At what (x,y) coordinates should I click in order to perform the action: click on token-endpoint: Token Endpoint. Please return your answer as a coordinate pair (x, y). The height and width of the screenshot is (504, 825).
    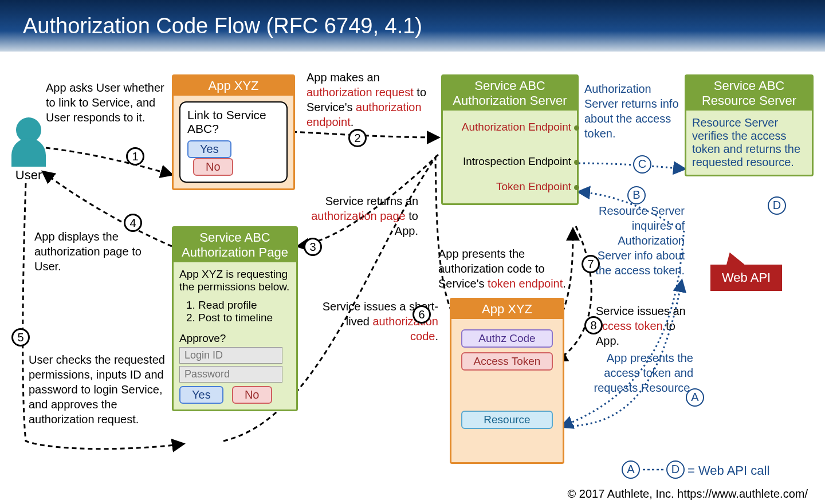
    Looking at the image, I should click on (510, 187).